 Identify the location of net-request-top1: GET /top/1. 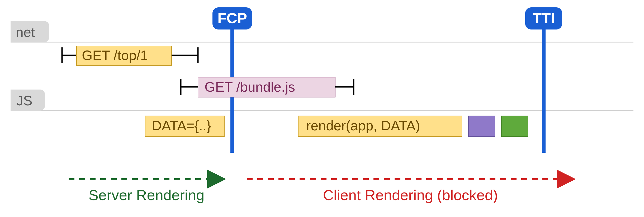
(130, 56).